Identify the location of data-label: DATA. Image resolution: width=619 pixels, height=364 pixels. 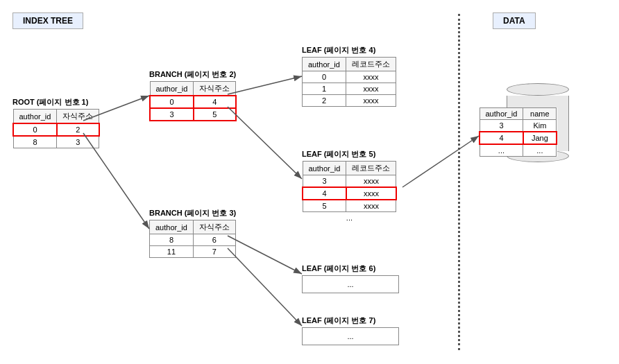
(514, 21).